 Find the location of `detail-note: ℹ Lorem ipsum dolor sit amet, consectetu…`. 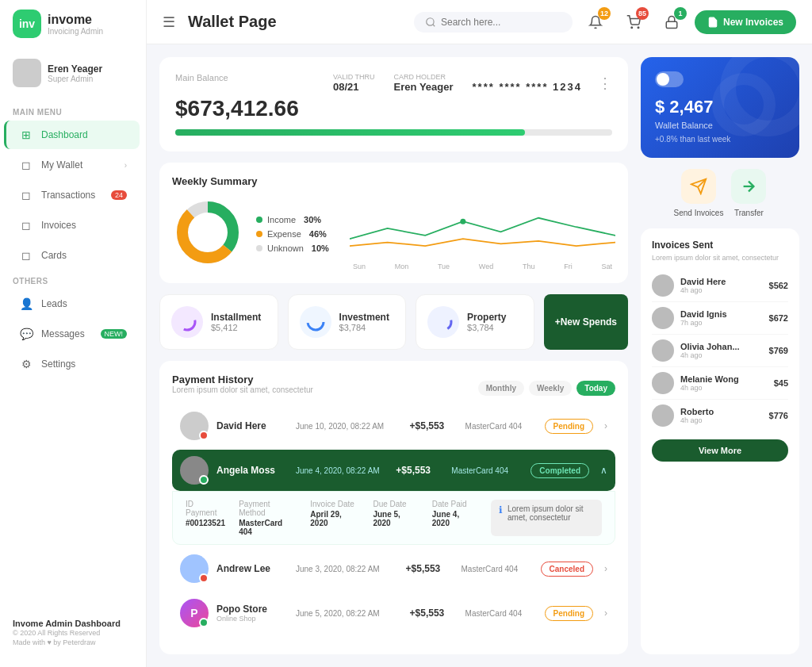

detail-note: ℹ Lorem ipsum dolor sit amet, consectetu… is located at coordinates (546, 518).